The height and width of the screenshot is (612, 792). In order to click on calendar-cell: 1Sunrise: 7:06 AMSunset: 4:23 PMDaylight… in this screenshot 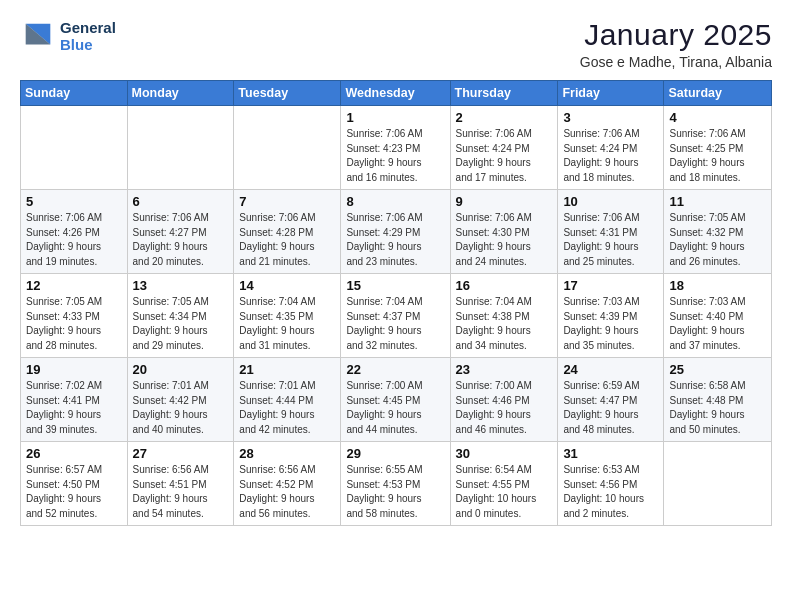, I will do `click(396, 148)`.